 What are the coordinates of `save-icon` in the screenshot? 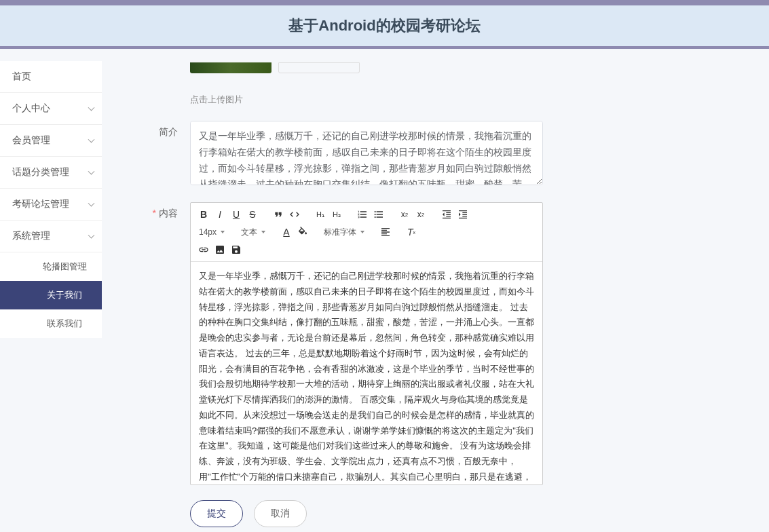 It's located at (236, 250).